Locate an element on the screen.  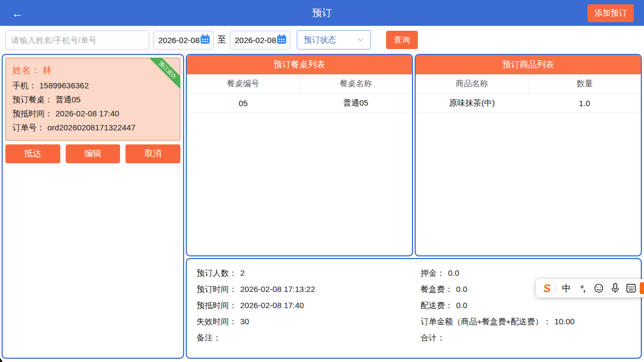
add-reservation-button: 添加预订 is located at coordinates (611, 13).